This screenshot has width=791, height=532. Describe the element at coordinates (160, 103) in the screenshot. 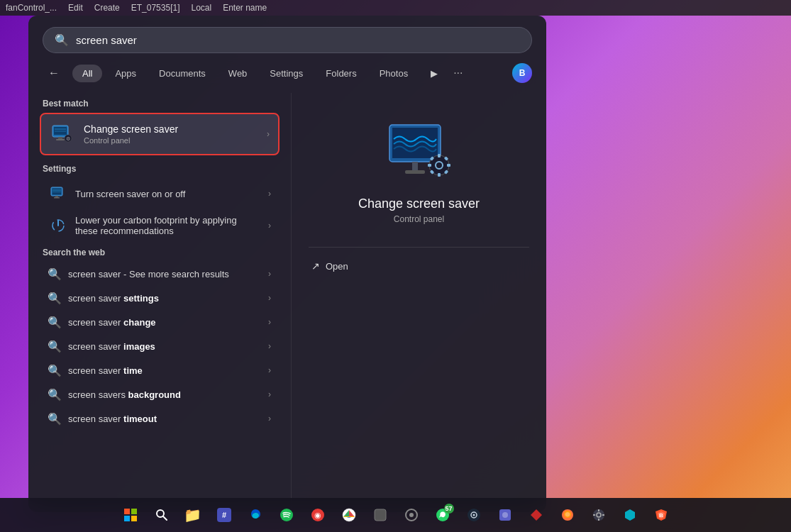

I see `best-match-label: Best match` at that location.